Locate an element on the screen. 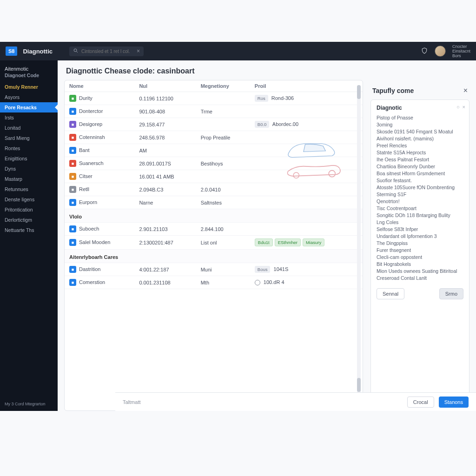  sidebar-item-10: Retunnues is located at coordinates (29, 189).